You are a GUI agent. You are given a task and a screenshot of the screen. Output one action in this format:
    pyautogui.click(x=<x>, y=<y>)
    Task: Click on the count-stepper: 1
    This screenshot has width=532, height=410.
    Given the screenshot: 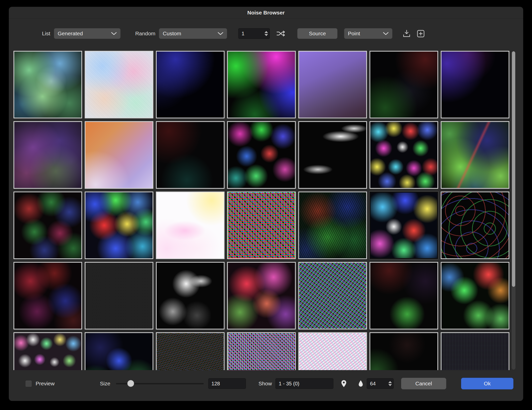 What is the action you would take?
    pyautogui.click(x=254, y=34)
    